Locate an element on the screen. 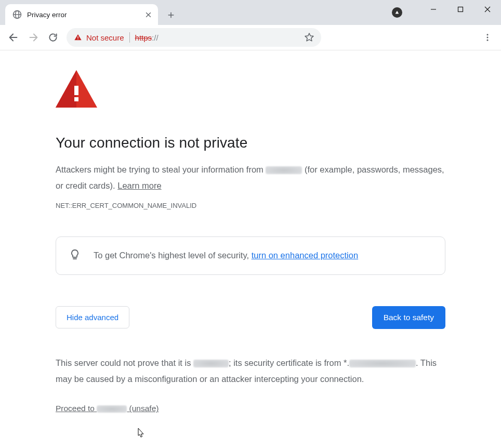 Image resolution: width=501 pixels, height=448 pixels. close-tab-button is located at coordinates (148, 15).